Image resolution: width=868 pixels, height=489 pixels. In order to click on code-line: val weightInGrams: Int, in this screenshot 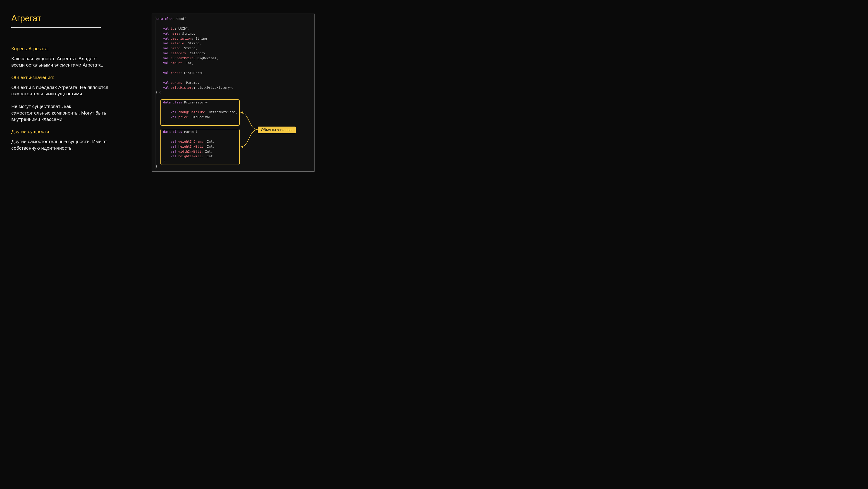, I will do `click(235, 142)`.